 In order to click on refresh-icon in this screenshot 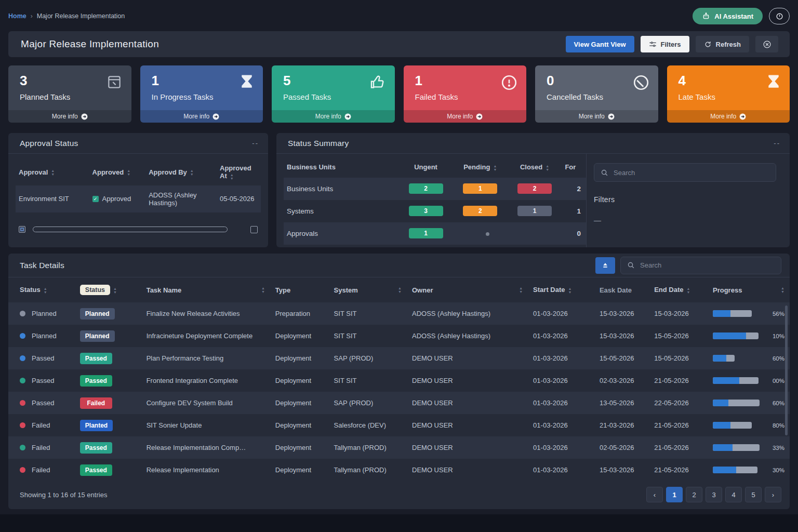, I will do `click(708, 45)`.